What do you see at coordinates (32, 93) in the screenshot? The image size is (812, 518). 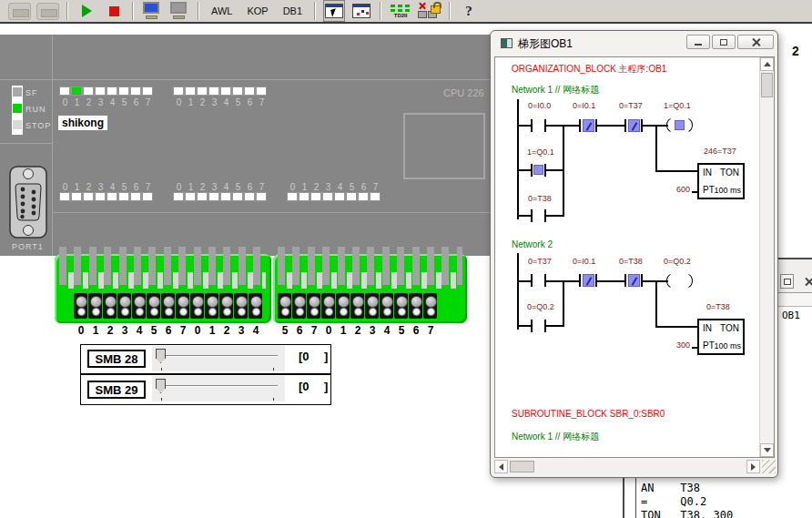 I see `sf-label: SF` at bounding box center [32, 93].